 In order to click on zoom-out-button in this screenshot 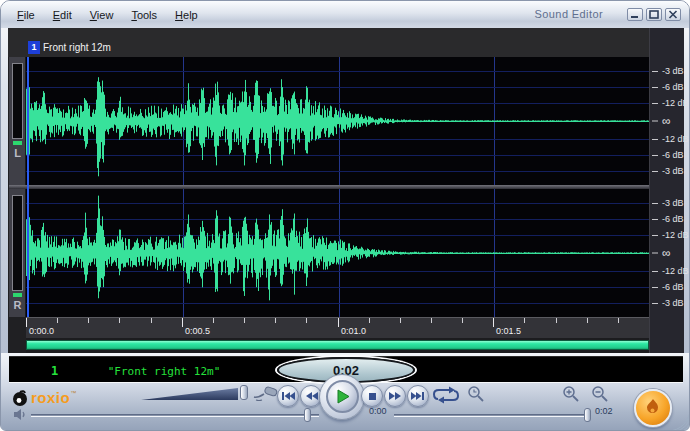, I will do `click(602, 394)`.